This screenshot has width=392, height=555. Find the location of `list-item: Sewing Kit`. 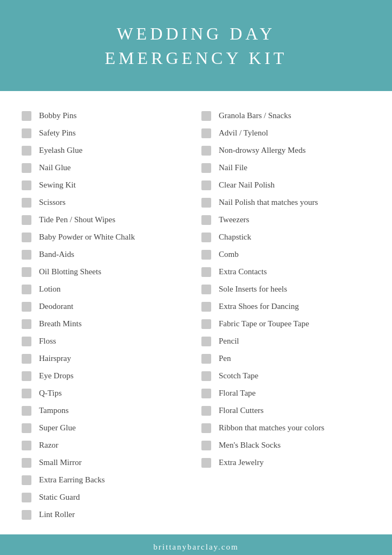

list-item: Sewing Kit is located at coordinates (106, 185).